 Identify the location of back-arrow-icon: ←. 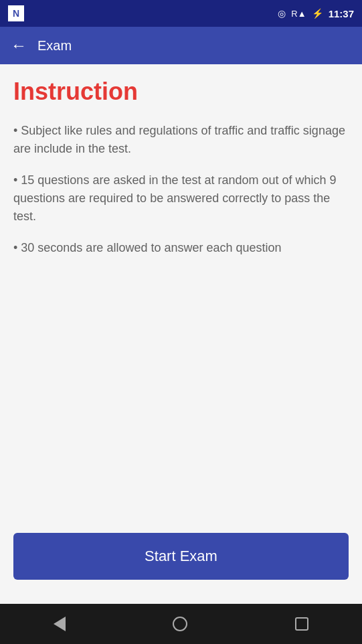
(19, 46).